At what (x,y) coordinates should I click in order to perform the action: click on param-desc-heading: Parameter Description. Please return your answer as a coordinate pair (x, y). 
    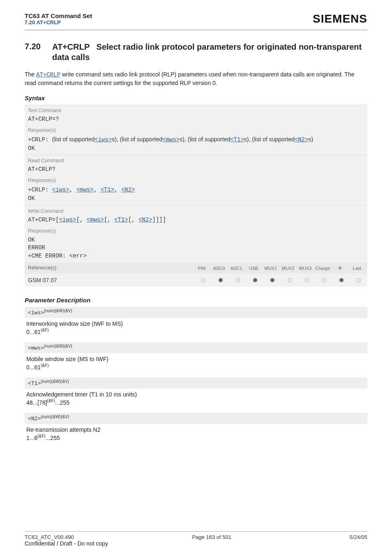
    Looking at the image, I should click on (196, 300).